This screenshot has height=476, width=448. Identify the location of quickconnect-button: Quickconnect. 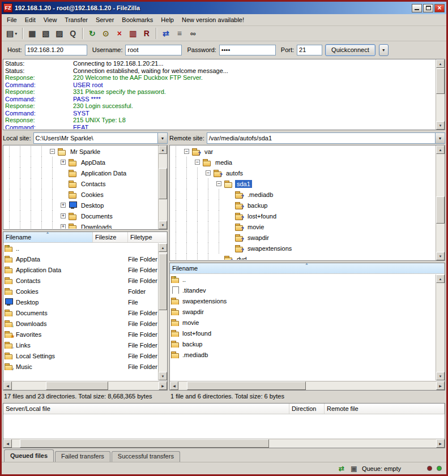
(350, 50).